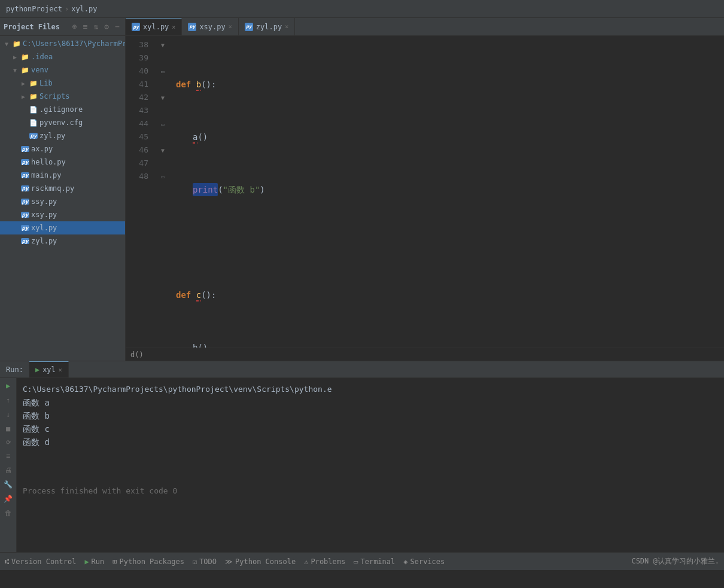  What do you see at coordinates (36, 429) in the screenshot?
I see `output-text-3: 函数 c` at bounding box center [36, 429].